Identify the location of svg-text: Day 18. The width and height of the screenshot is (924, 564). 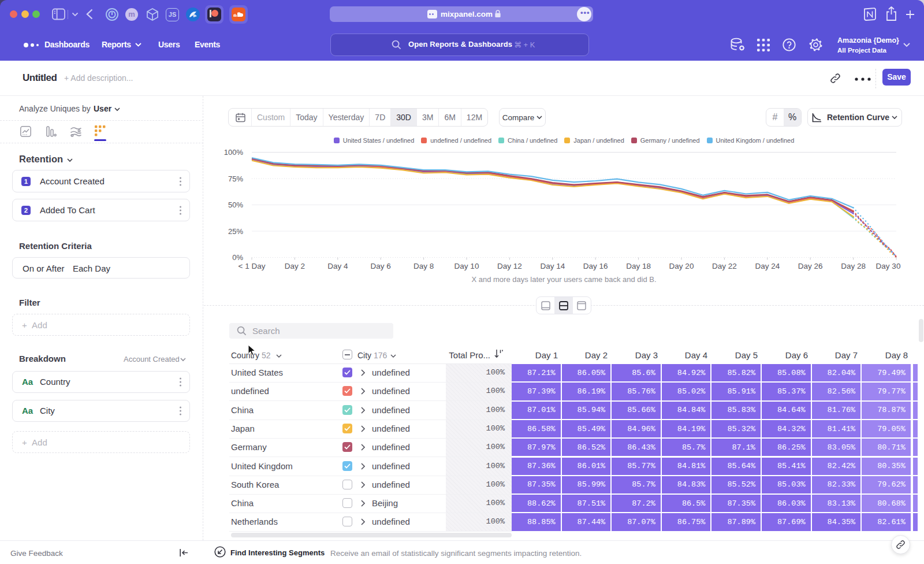
(639, 266).